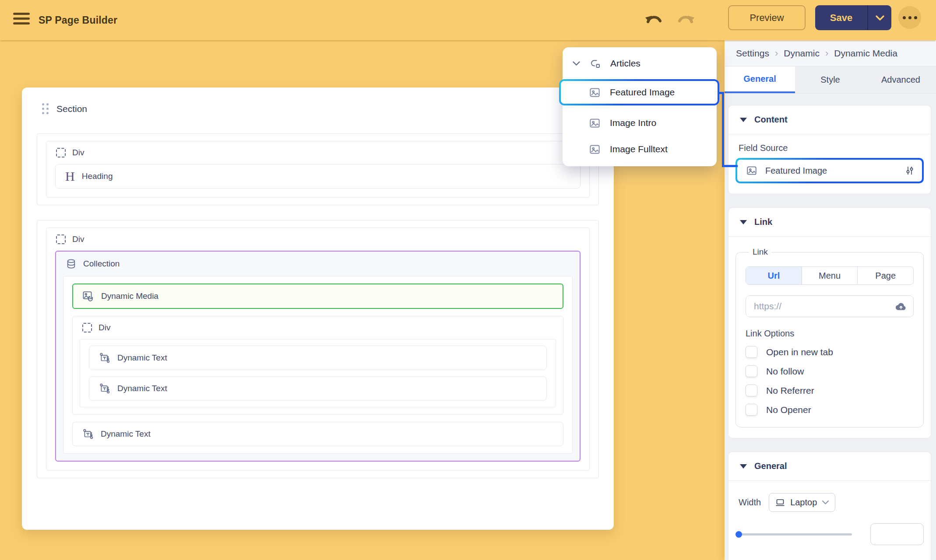  I want to click on drag-handle-icon, so click(46, 108).